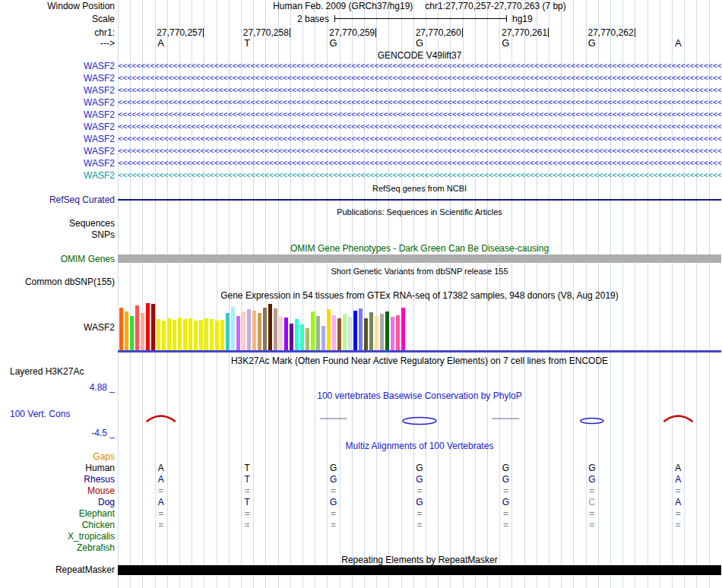 Image resolution: width=722 pixels, height=588 pixels. Describe the element at coordinates (420, 396) in the screenshot. I see `track-title-phylop: 100 vertebrates Basewise Conservation by…` at that location.